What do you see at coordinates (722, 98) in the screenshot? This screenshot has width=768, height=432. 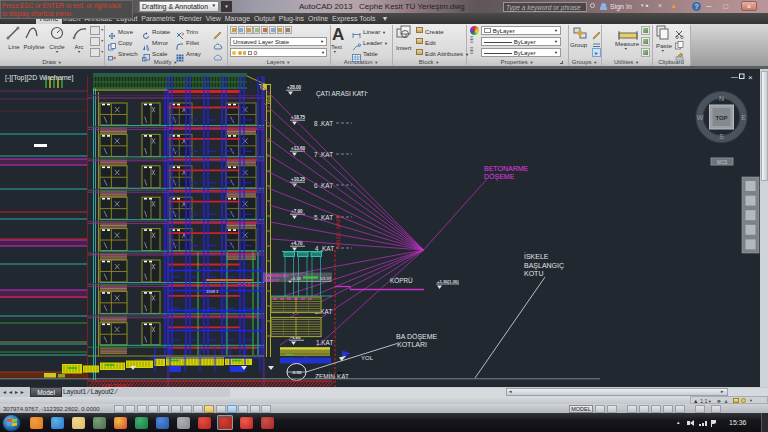 I see `svg-text: N` at bounding box center [722, 98].